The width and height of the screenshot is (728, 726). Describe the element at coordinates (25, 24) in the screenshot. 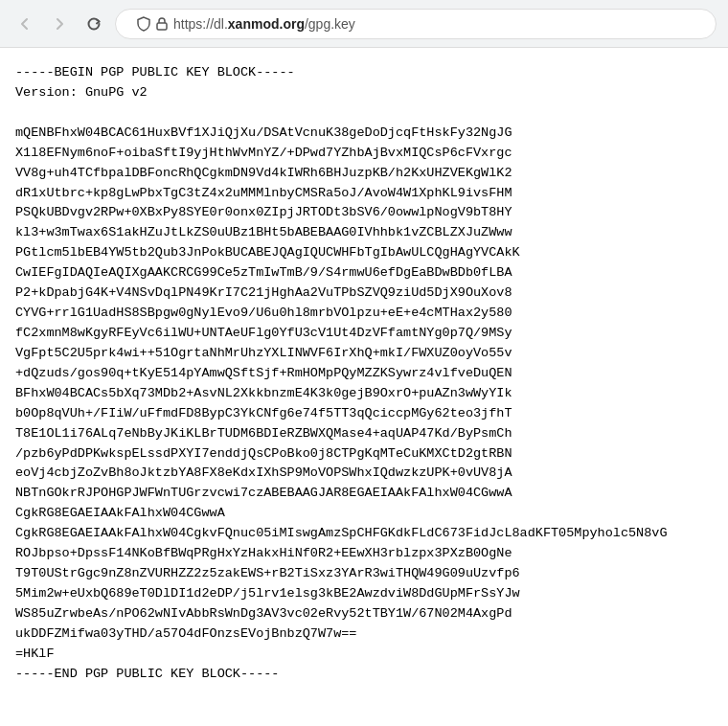

I see `back-button` at that location.